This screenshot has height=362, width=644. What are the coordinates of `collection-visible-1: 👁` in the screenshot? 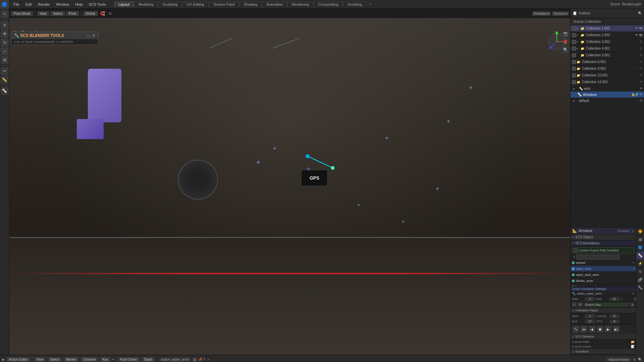 It's located at (637, 28).